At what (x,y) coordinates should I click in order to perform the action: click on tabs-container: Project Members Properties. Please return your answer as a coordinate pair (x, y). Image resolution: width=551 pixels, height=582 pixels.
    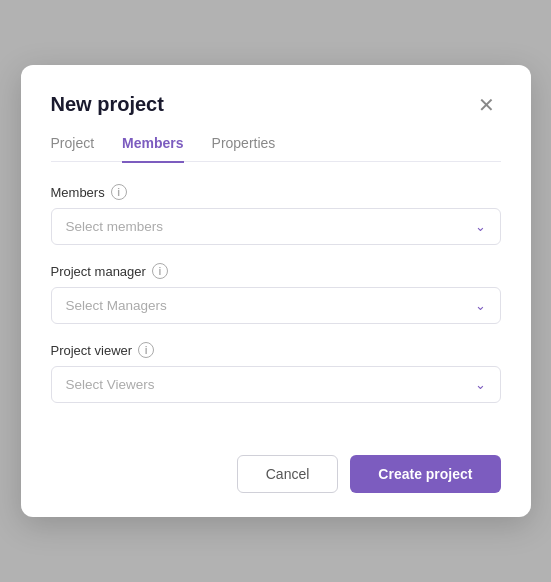
    Looking at the image, I should click on (276, 149).